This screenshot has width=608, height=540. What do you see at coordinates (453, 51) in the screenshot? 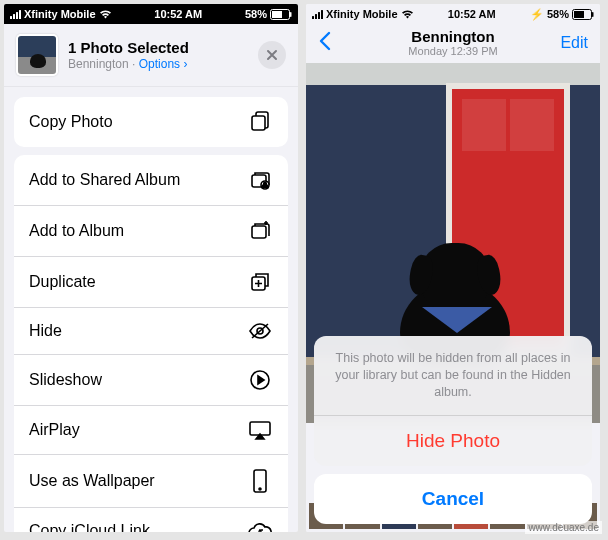
I see `nav-subtitle: Monday 12:39 PM` at bounding box center [453, 51].